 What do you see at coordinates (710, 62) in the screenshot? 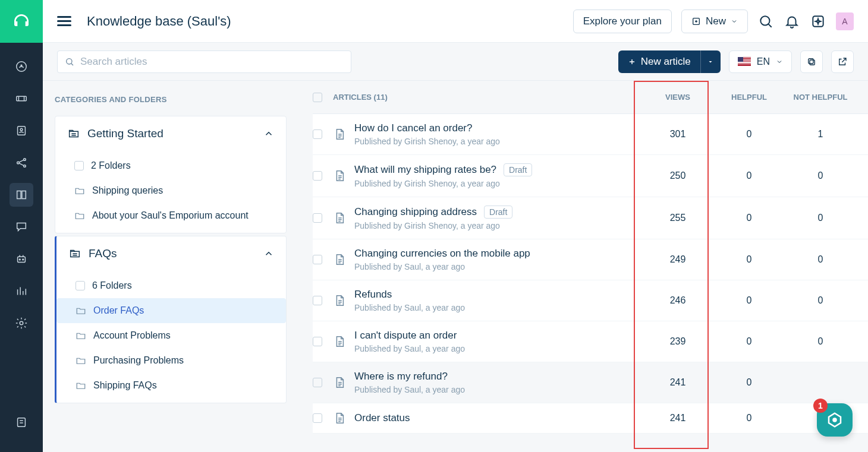
I see `caret-down-icon` at bounding box center [710, 62].